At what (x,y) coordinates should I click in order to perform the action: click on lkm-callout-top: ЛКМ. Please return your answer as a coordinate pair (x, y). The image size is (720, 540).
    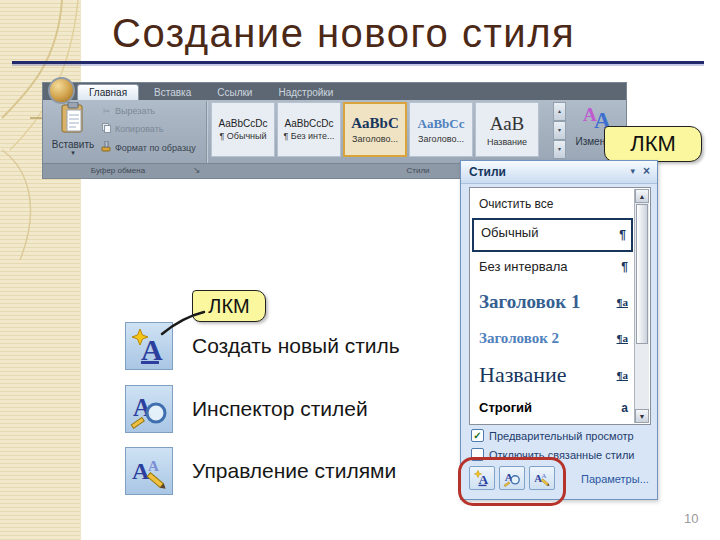
    Looking at the image, I should click on (653, 144).